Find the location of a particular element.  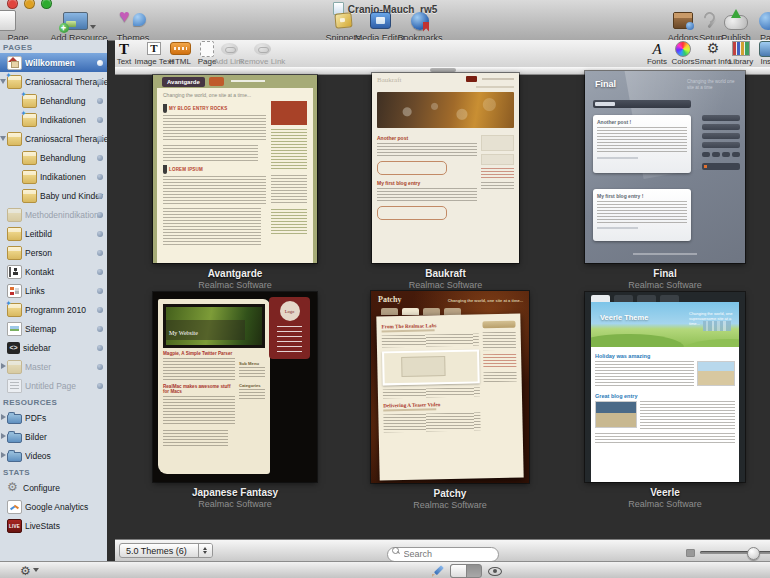

search-input is located at coordinates (443, 554).